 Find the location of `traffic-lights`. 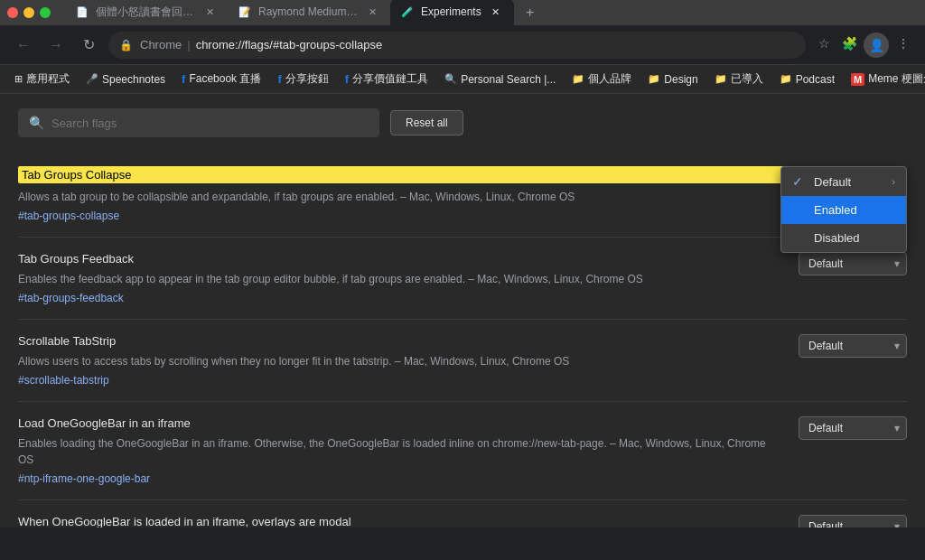

traffic-lights is located at coordinates (29, 13).